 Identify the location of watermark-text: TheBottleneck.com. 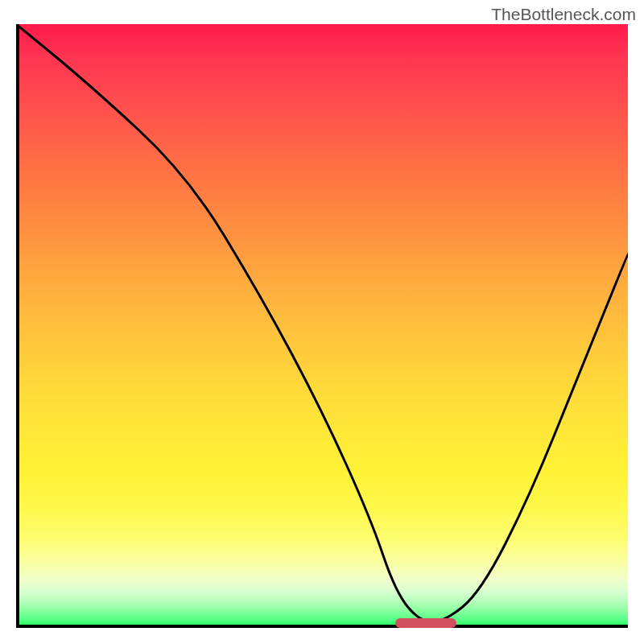
(564, 14).